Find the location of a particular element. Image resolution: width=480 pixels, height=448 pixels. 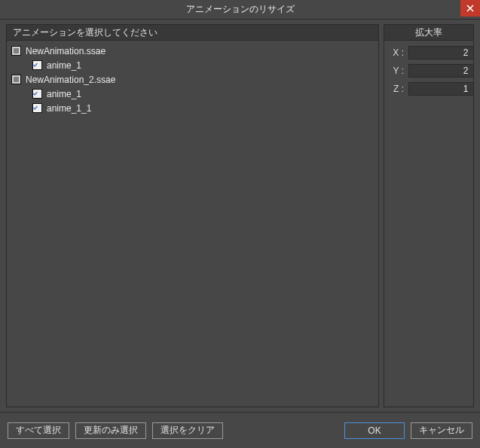

scale-x-input is located at coordinates (442, 53).